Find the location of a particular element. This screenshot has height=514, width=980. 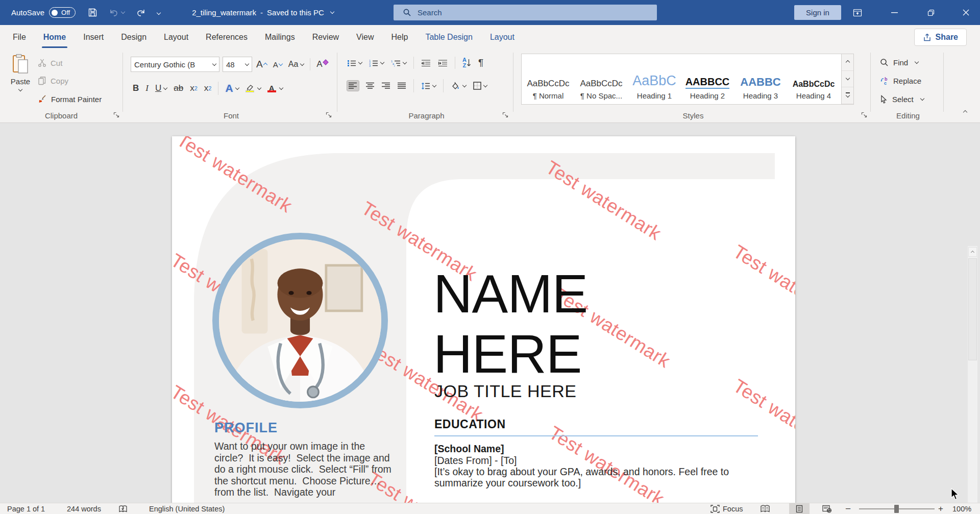

zoom-slider-thumb is located at coordinates (896, 509).